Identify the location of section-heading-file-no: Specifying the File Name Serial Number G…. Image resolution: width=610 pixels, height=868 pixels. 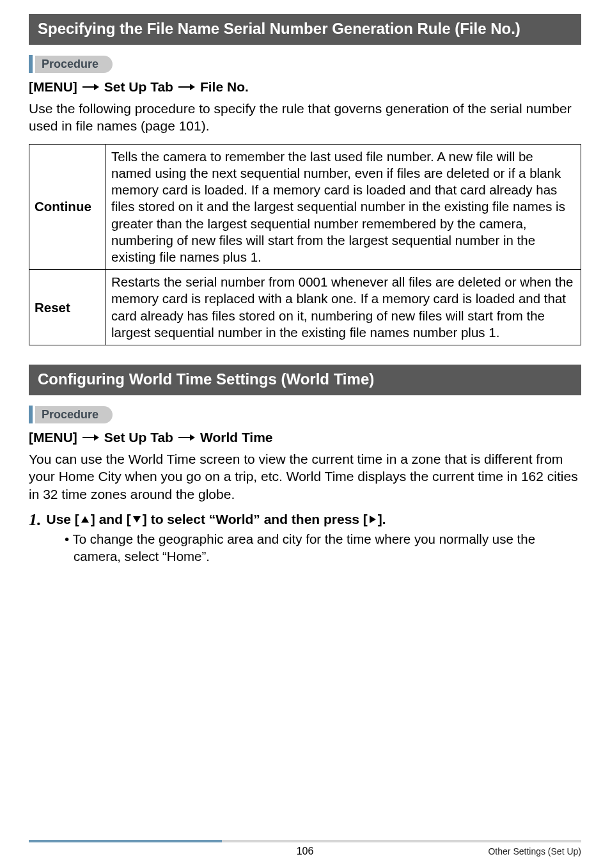
(305, 29).